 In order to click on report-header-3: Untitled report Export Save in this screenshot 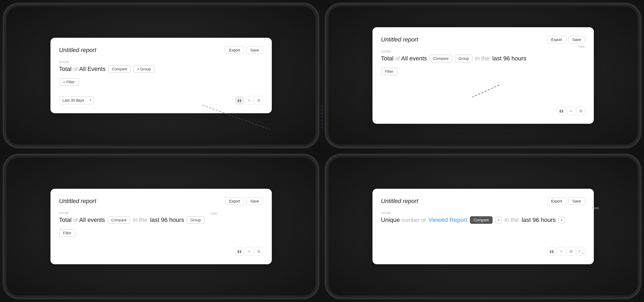, I will do `click(161, 201)`.